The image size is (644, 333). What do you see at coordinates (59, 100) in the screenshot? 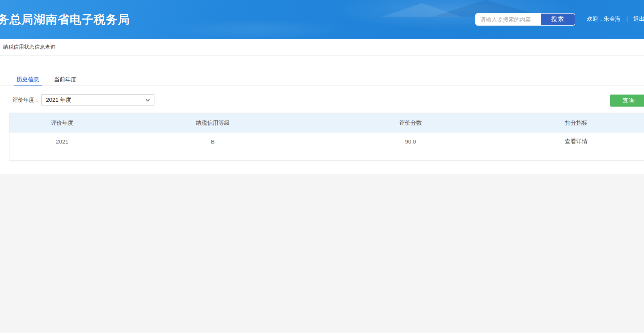
I see `selected-year-value: 2021 年度` at bounding box center [59, 100].